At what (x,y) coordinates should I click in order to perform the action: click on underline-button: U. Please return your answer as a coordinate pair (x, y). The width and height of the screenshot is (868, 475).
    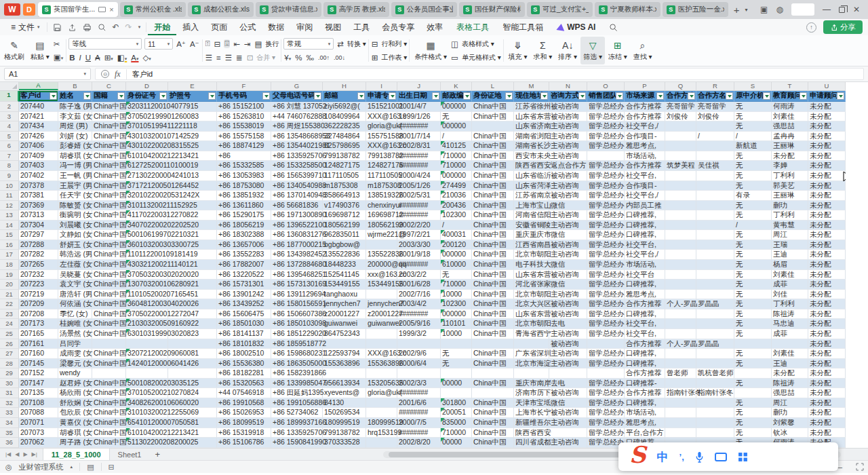
    Looking at the image, I should click on (88, 58).